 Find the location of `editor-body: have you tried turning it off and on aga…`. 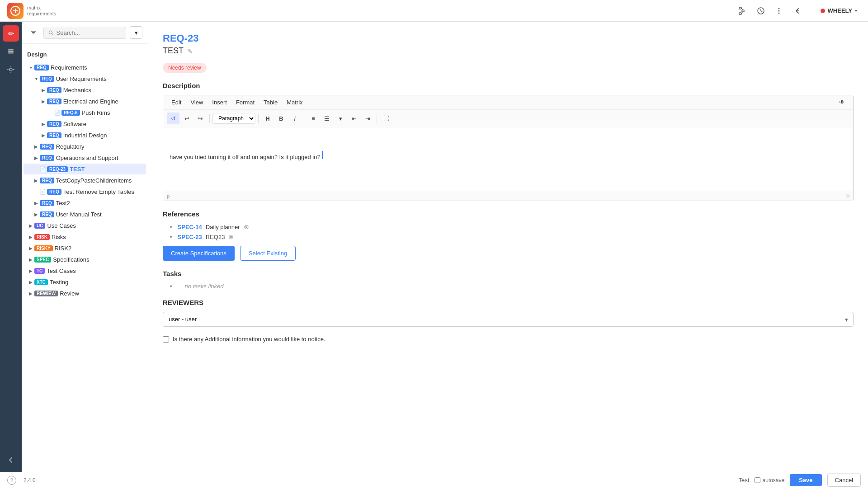

editor-body: have you tried turning it off and on aga… is located at coordinates (508, 159).